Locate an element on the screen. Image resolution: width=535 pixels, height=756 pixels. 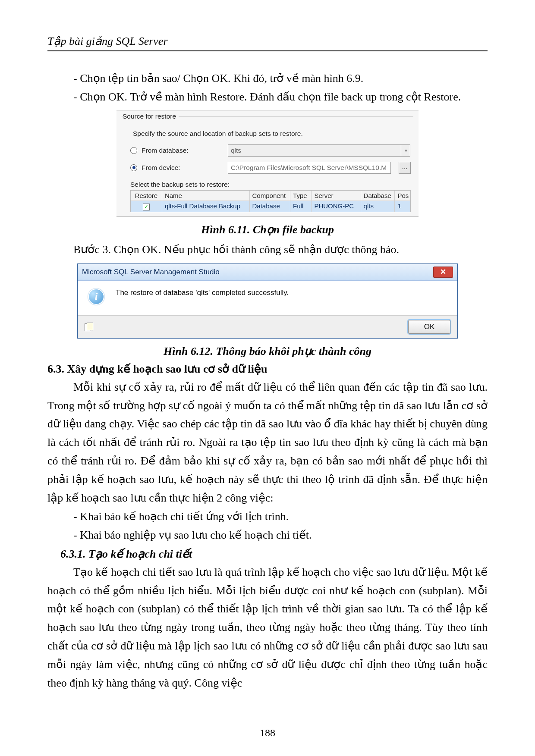
radio-from-device is located at coordinates (134, 168).